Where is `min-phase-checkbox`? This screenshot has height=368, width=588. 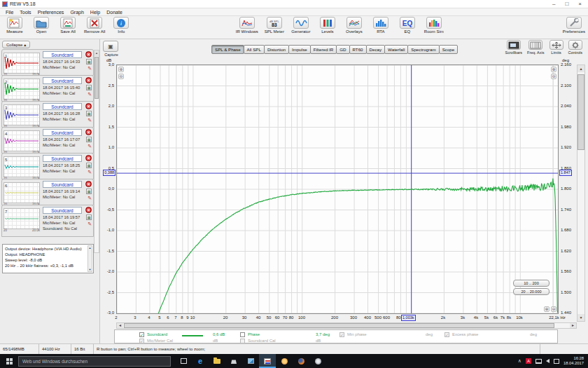
min-phase-checkbox is located at coordinates (342, 335).